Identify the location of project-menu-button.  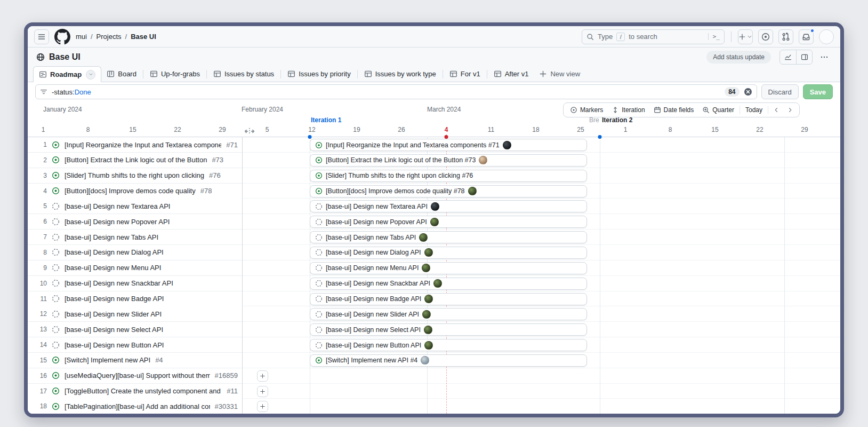
(824, 57).